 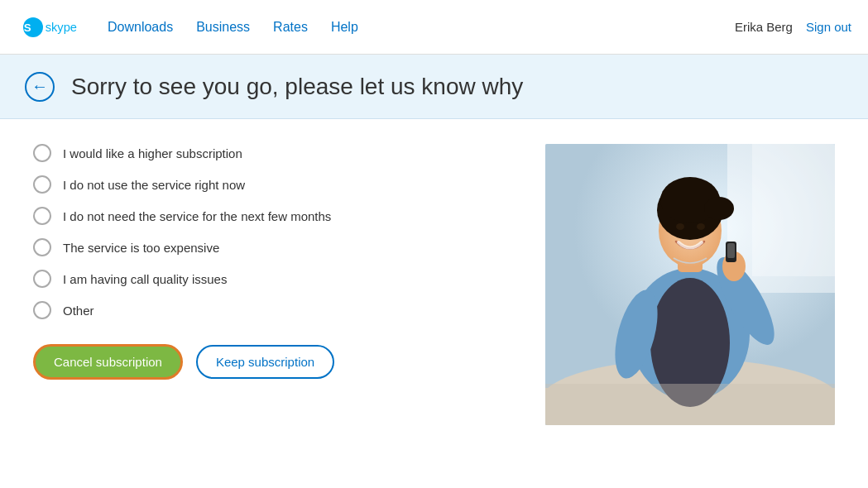 I want to click on radio-label-5: Other, so click(x=79, y=311).